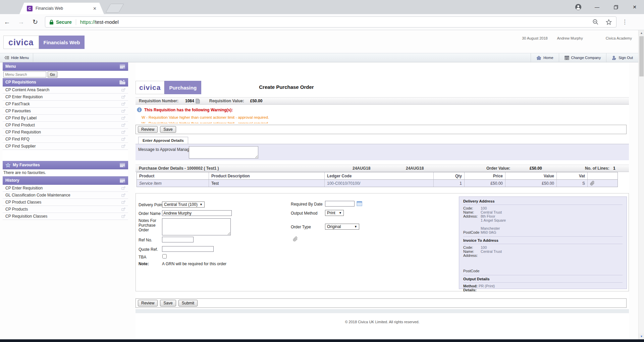 The image size is (644, 342). I want to click on sidebar-item-cp-find-requisition: CP Find Requisition, so click(65, 132).